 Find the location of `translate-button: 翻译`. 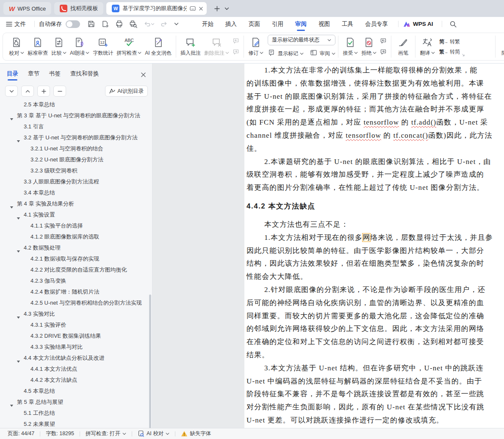

translate-button: 翻译 is located at coordinates (427, 47).